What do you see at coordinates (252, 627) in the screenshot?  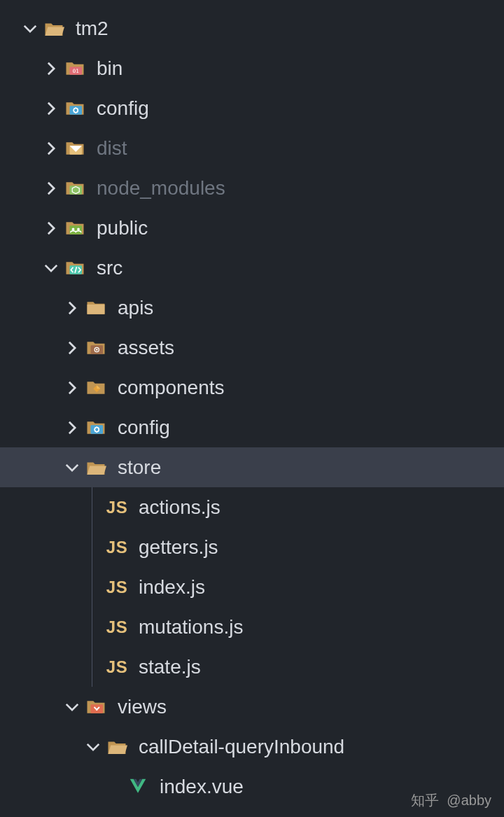 I see `tree-item-mutations-js: JSmutations.js` at bounding box center [252, 627].